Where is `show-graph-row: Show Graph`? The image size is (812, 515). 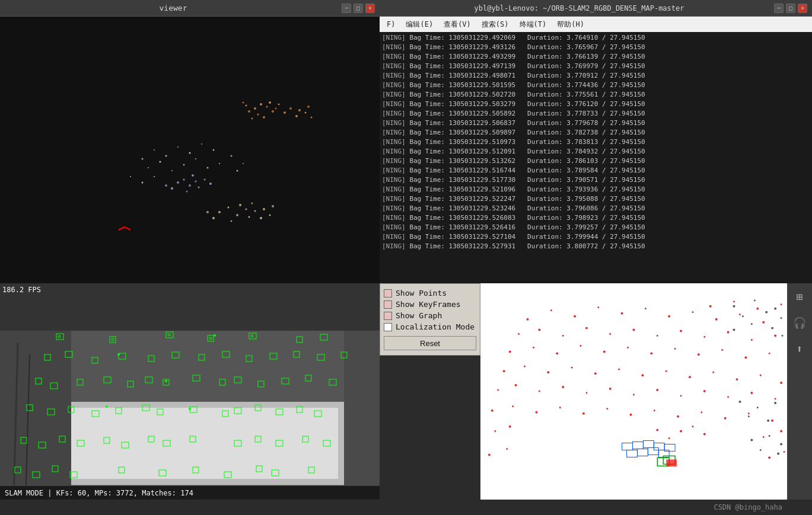
show-graph-row: Show Graph is located at coordinates (430, 315).